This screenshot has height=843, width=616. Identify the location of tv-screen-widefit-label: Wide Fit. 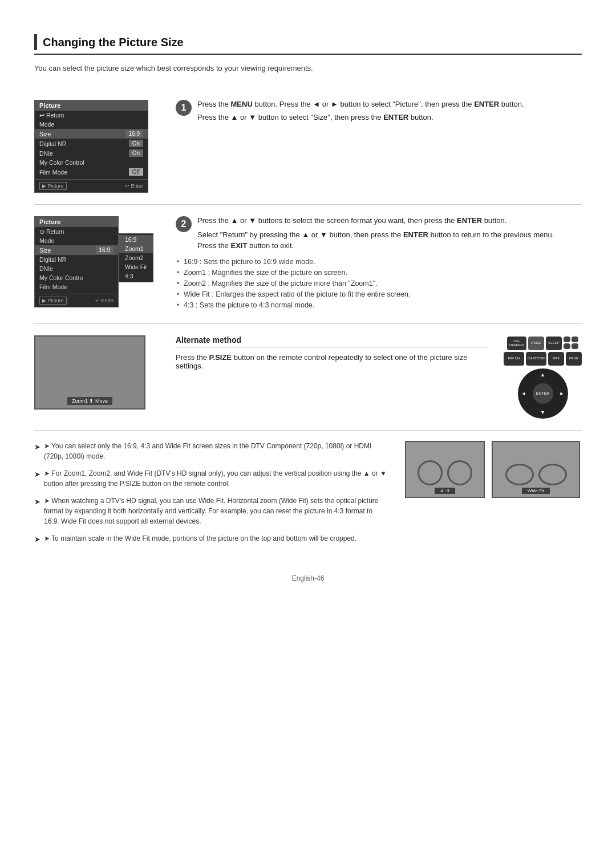
(536, 491).